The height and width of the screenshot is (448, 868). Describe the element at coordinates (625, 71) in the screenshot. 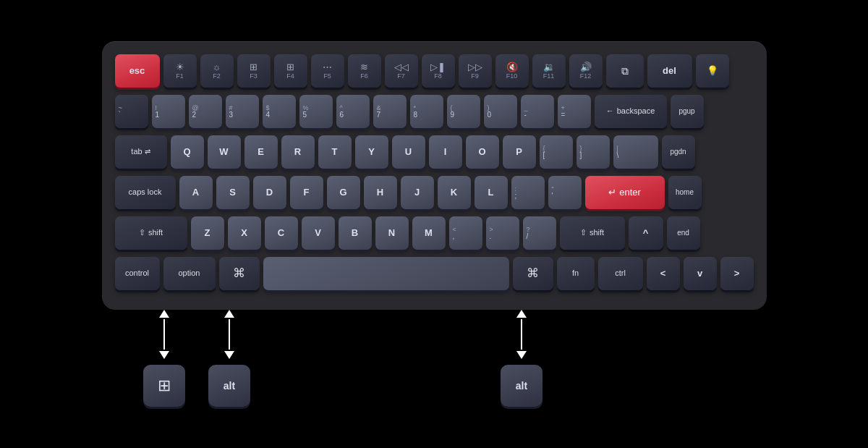

I see `key-crop: ⧉` at that location.